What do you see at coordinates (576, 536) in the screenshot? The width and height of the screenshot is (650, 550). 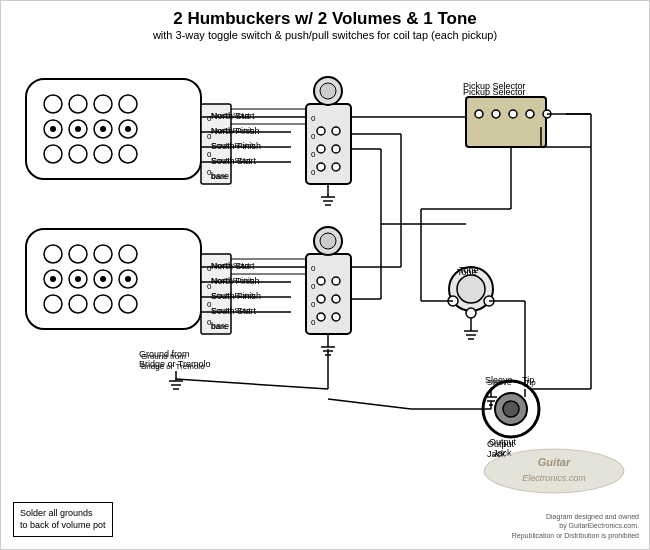 I see `copyright-line3: Republication or Distribution is prohibi…` at bounding box center [576, 536].